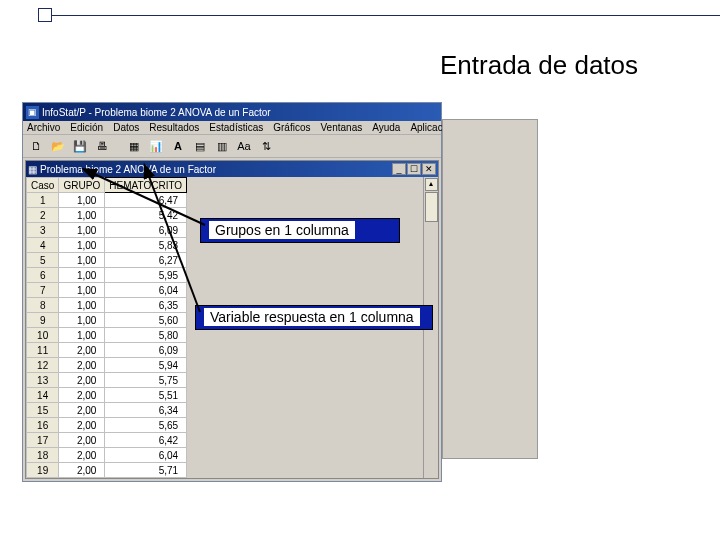 The height and width of the screenshot is (540, 720). I want to click on scroll-thumb, so click(432, 207).